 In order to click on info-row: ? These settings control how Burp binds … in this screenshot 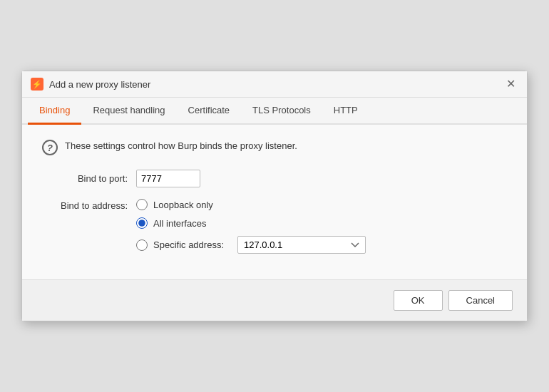, I will do `click(274, 147)`.